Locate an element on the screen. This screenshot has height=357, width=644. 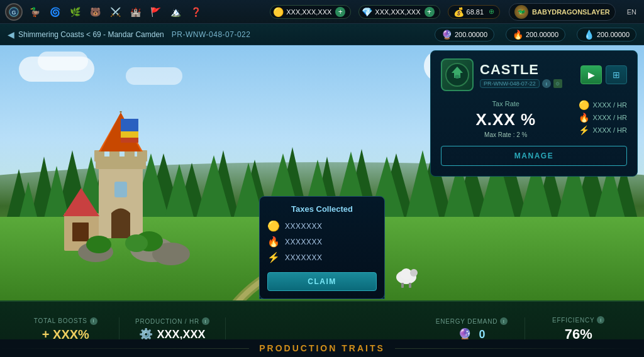
tax-section: Tax Rate X.XX % Max Rate : 2 % 🟡 XXXX / … is located at coordinates (534, 119).